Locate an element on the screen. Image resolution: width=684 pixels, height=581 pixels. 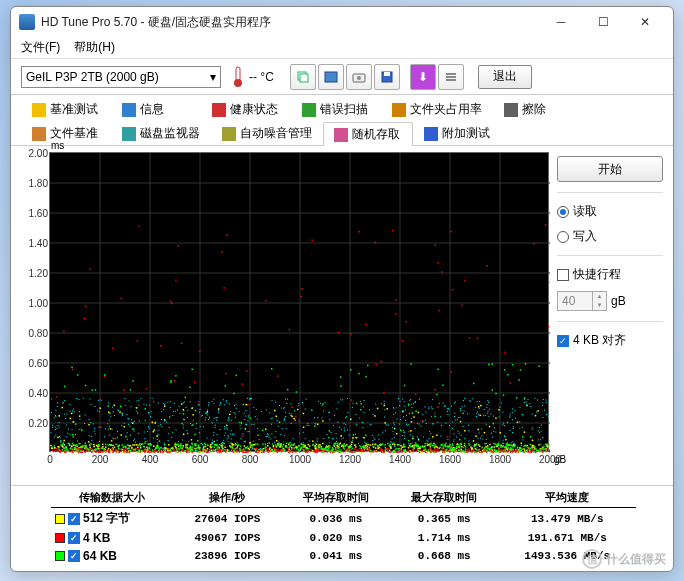
quick-checkbox: 快捷行程 is located at coordinates (610, 274).